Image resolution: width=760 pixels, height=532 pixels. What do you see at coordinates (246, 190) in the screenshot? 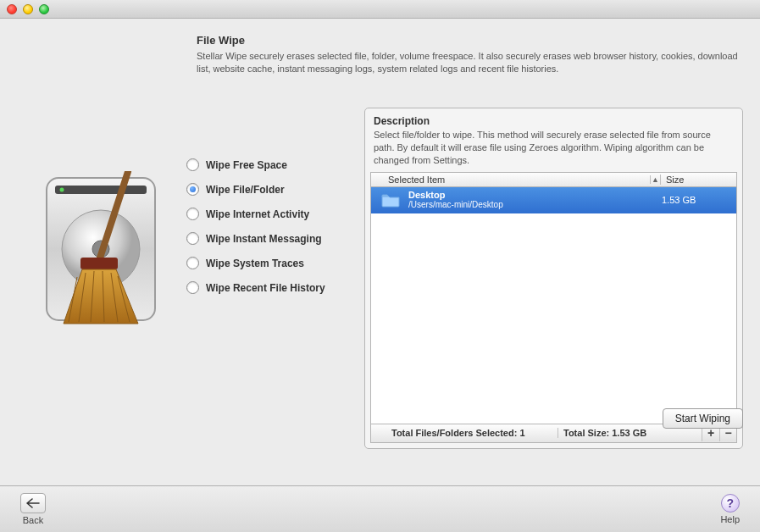
I see `option-label: Wipe File/Folder` at bounding box center [246, 190].